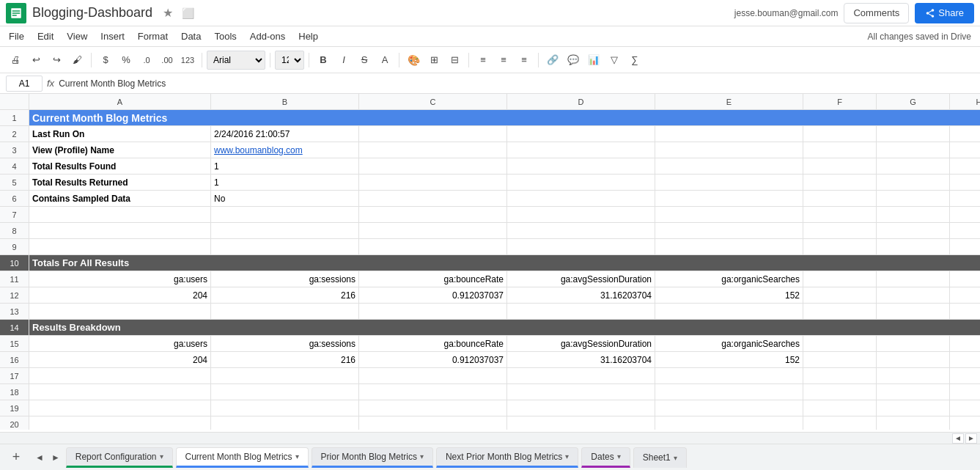 This screenshot has height=470, width=980. I want to click on cell-e11: ga:organicSearches, so click(729, 279).